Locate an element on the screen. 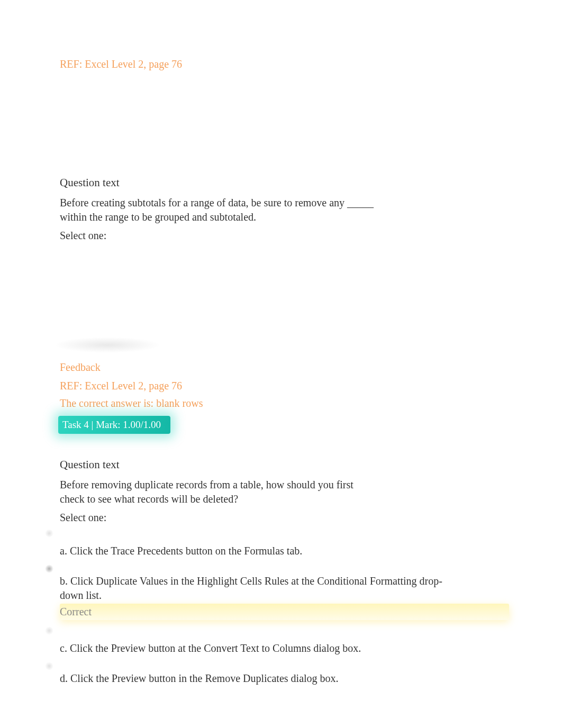 The height and width of the screenshot is (728, 562). option-c-text: c. Click the Preview button at the Conve… is located at coordinates (285, 649).